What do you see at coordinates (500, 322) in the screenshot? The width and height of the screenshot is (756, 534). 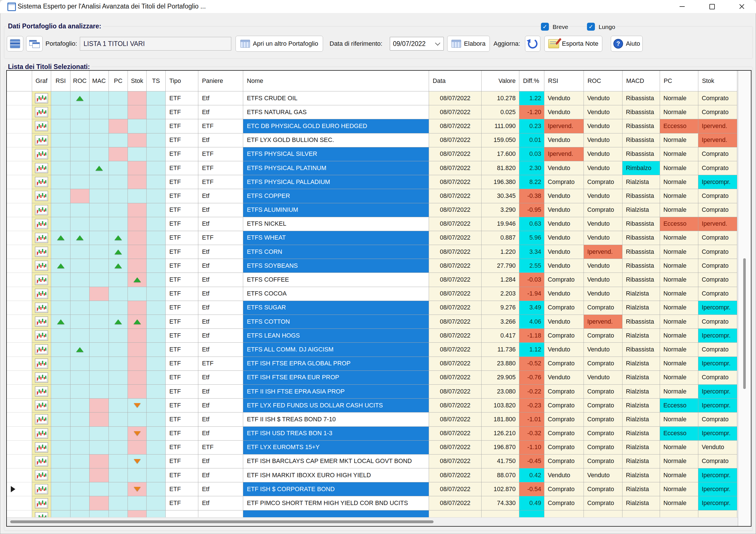 I see `cell-valore: 3.266` at bounding box center [500, 322].